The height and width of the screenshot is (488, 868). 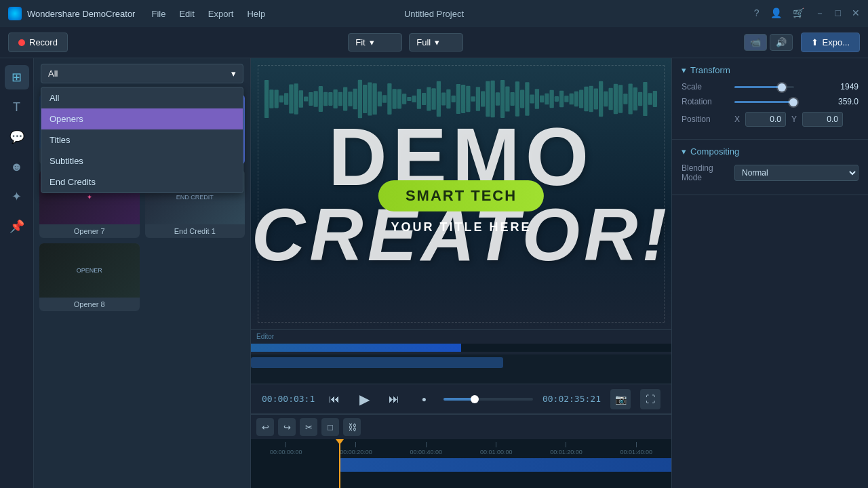 I want to click on progress-handle, so click(x=475, y=399).